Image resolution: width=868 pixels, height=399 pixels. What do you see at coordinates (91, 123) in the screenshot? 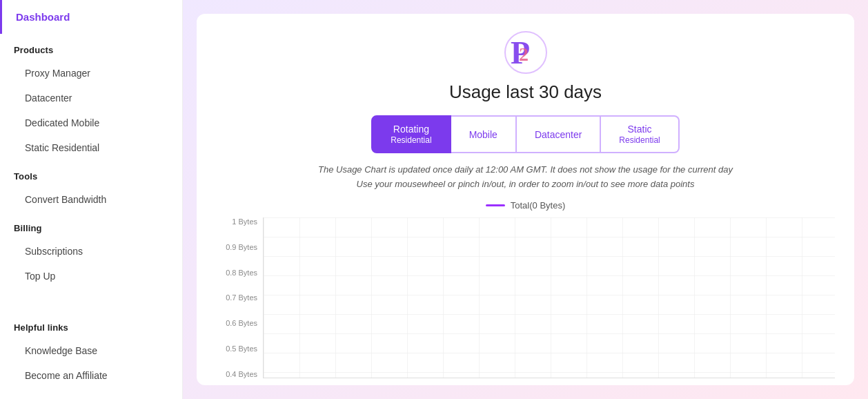
I see `sidebar-item-dedicated-mobile: Dedicated Mobile` at bounding box center [91, 123].